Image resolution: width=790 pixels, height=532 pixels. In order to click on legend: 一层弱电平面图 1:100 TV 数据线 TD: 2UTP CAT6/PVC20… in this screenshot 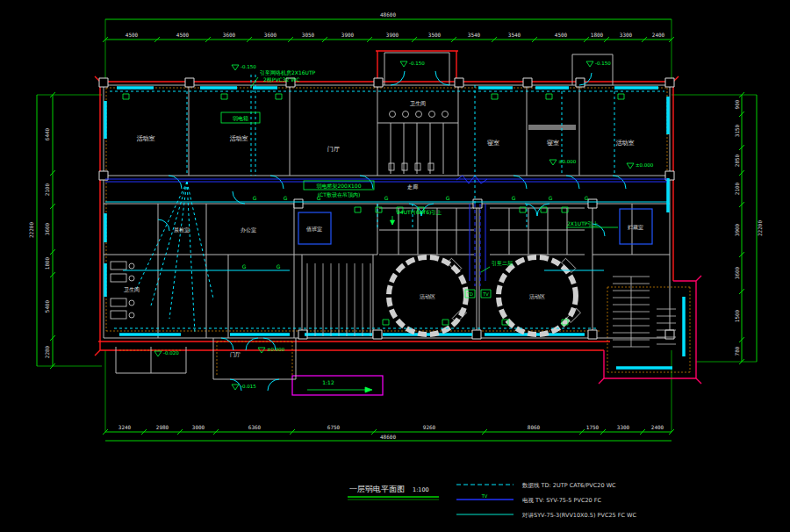, I will do `click(492, 500)`.